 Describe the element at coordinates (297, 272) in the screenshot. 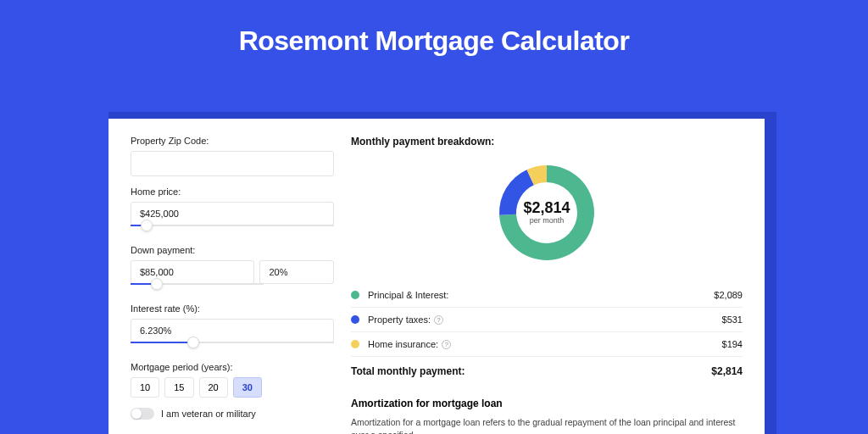

I see `down-payment-pct-input` at that location.